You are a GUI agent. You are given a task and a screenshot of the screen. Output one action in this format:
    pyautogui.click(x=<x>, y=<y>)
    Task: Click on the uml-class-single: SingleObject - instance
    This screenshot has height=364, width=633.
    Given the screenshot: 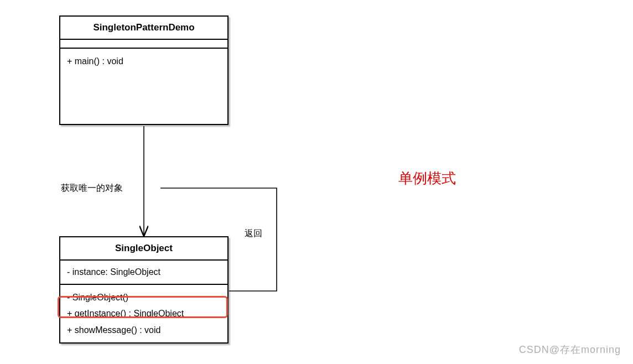 What is the action you would take?
    pyautogui.click(x=144, y=290)
    